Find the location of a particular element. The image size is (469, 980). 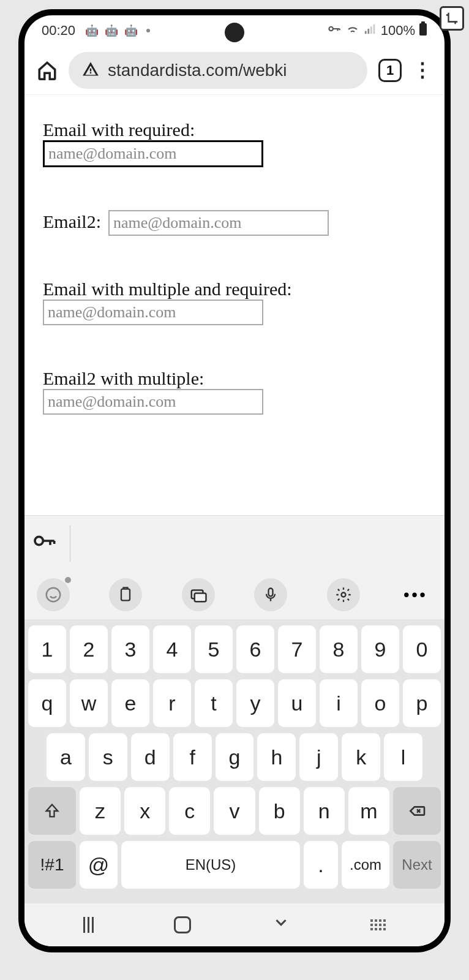

battery-percent: 100% is located at coordinates (398, 31).